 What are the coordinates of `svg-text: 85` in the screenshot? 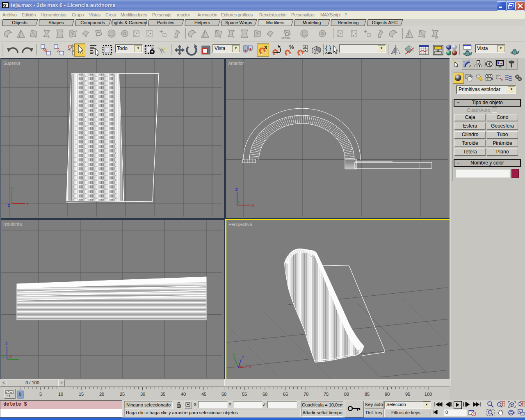 It's located at (367, 394).